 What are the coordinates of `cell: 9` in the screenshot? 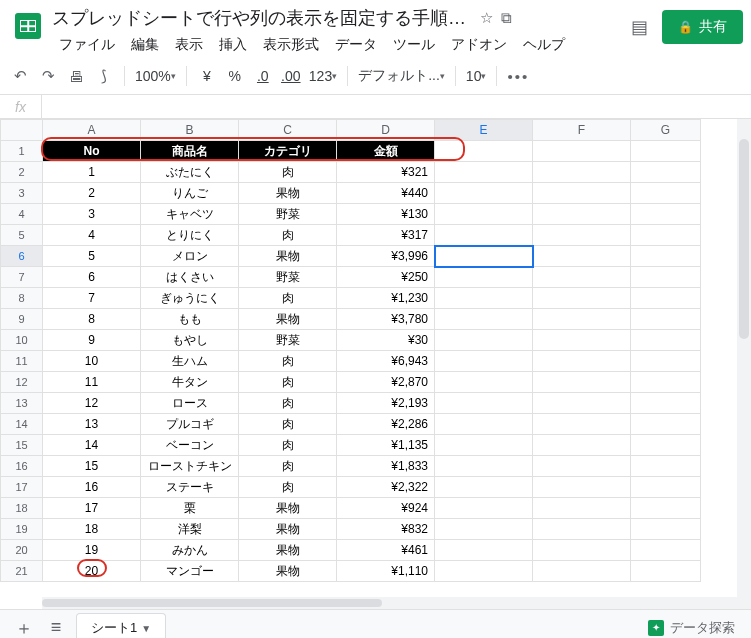 It's located at (92, 340).